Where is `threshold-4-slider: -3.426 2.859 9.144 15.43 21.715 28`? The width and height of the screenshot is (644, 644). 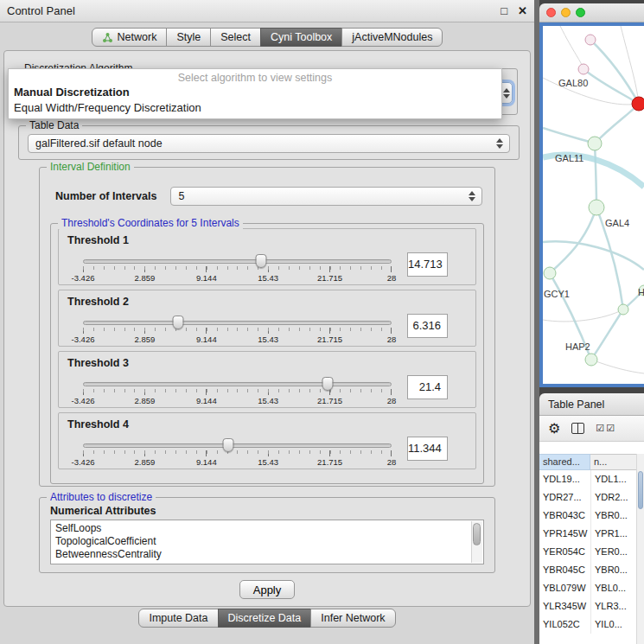
threshold-4-slider: -3.426 2.859 9.144 15.43 21.715 28 is located at coordinates (237, 453).